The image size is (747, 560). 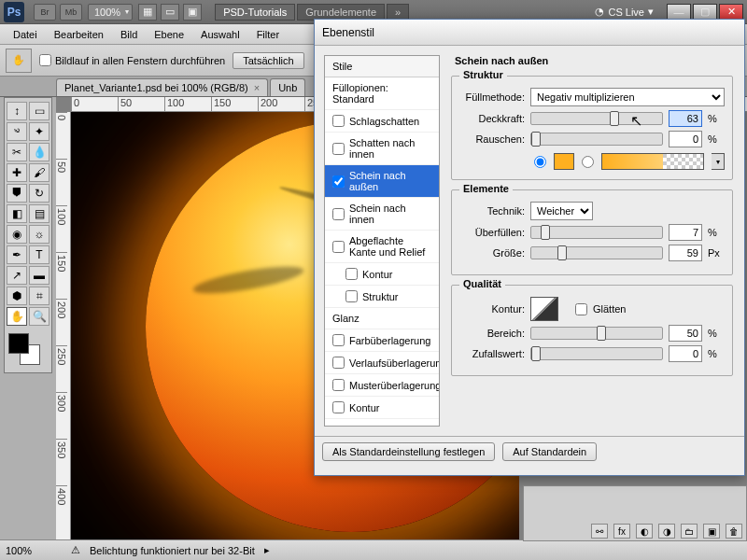 What do you see at coordinates (39, 214) in the screenshot?
I see `gradient-tool: ▤` at bounding box center [39, 214].